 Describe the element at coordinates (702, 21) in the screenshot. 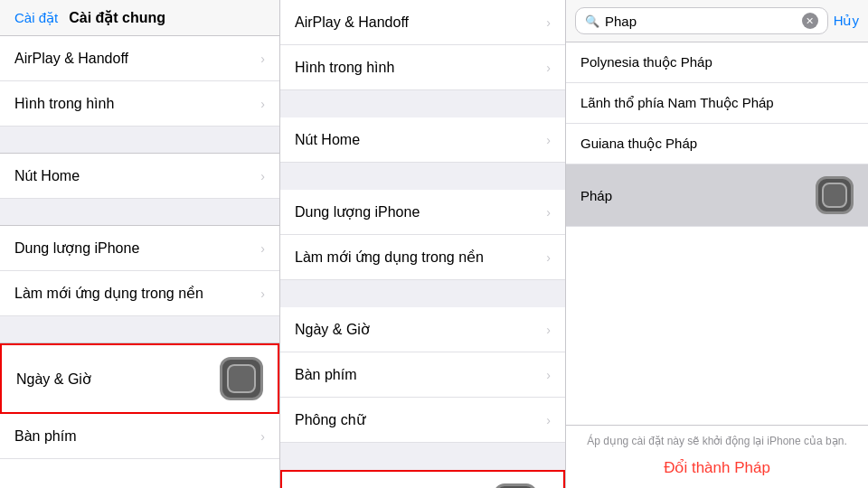

I see `search-box: 🔍 Phap ✕` at that location.